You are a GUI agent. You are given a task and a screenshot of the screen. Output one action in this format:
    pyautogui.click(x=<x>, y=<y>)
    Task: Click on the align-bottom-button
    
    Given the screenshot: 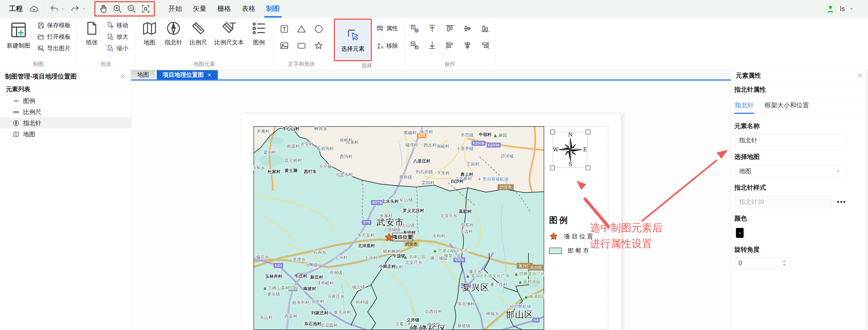 What is the action you would take?
    pyautogui.click(x=485, y=28)
    